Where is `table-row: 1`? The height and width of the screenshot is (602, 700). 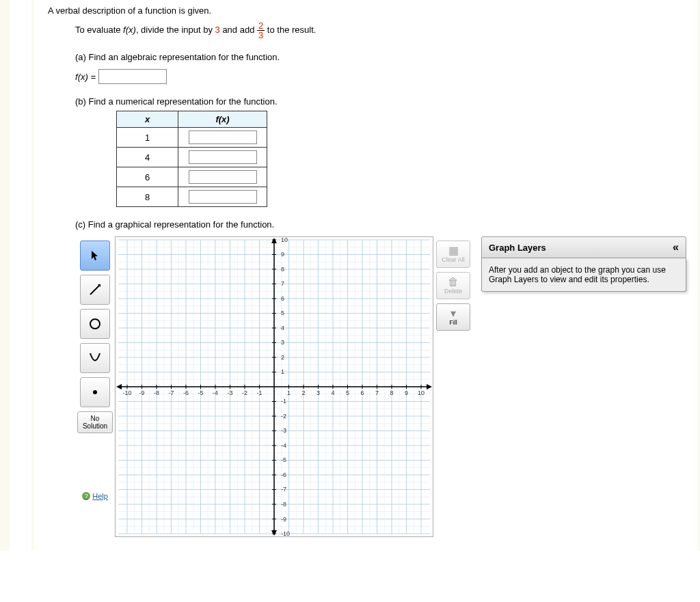 table-row: 1 is located at coordinates (192, 138).